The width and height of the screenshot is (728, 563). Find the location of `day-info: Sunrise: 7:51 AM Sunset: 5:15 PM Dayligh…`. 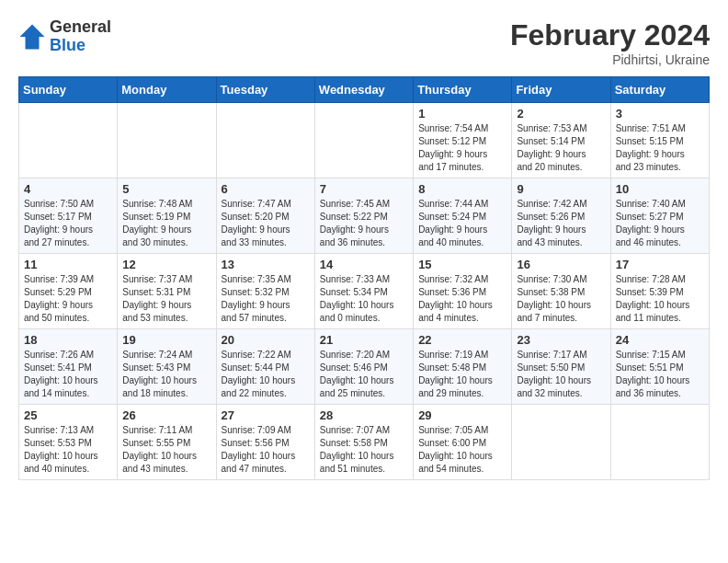

day-info: Sunrise: 7:51 AM Sunset: 5:15 PM Dayligh… is located at coordinates (660, 148).